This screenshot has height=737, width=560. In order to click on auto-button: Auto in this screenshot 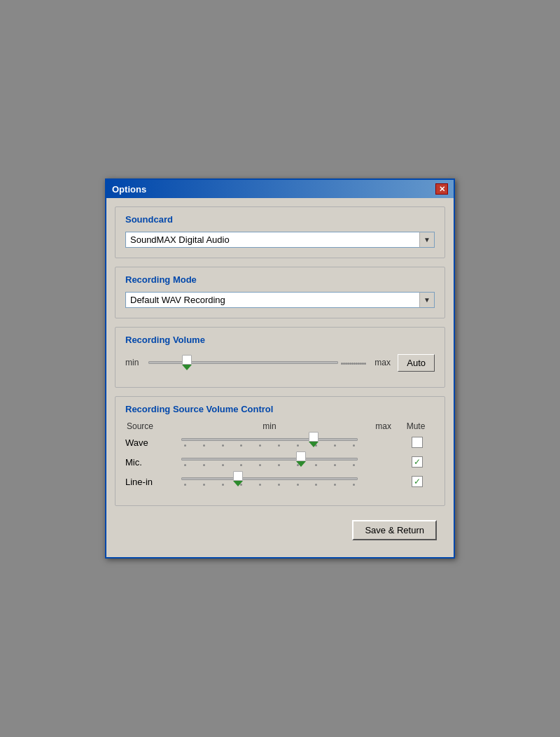, I will do `click(416, 363)`.